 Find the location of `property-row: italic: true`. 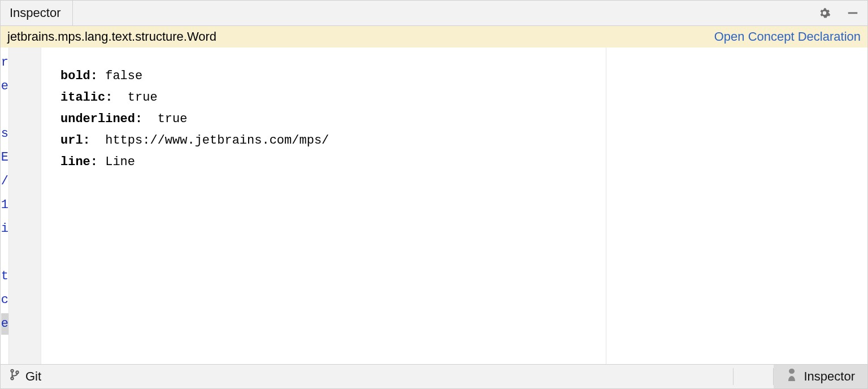

property-row: italic: true is located at coordinates (323, 98).